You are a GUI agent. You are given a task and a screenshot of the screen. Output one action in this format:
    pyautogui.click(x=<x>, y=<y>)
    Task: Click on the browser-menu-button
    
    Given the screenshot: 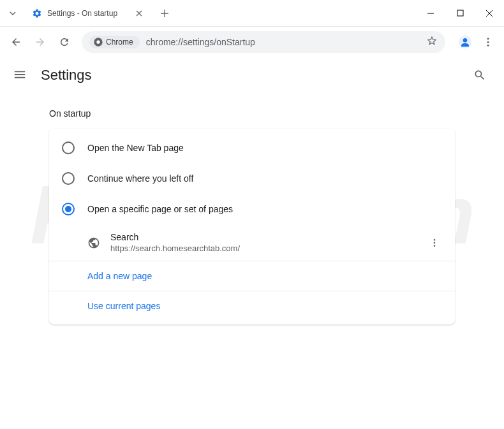 What is the action you would take?
    pyautogui.click(x=488, y=42)
    